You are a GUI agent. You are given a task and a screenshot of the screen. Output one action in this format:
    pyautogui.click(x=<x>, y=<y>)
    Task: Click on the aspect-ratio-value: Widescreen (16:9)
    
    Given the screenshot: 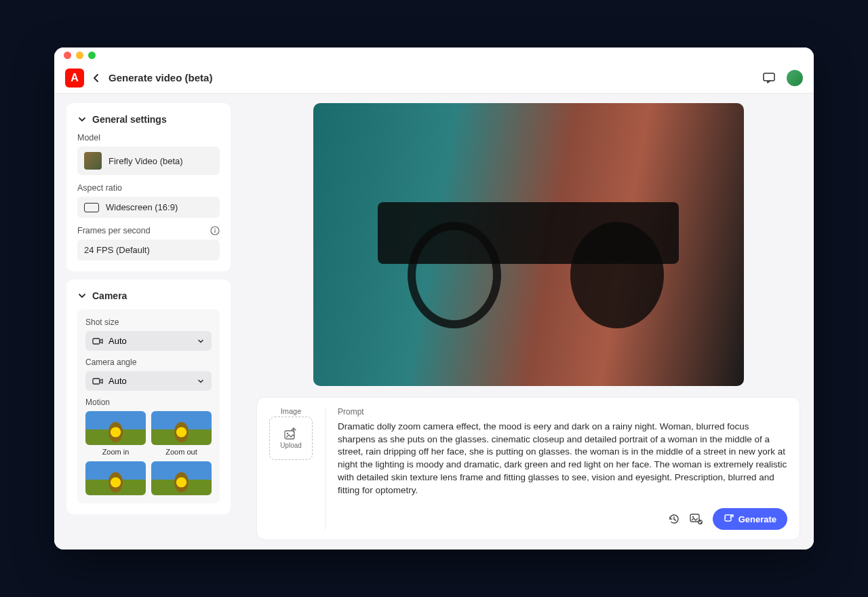 What is the action you would take?
    pyautogui.click(x=142, y=208)
    